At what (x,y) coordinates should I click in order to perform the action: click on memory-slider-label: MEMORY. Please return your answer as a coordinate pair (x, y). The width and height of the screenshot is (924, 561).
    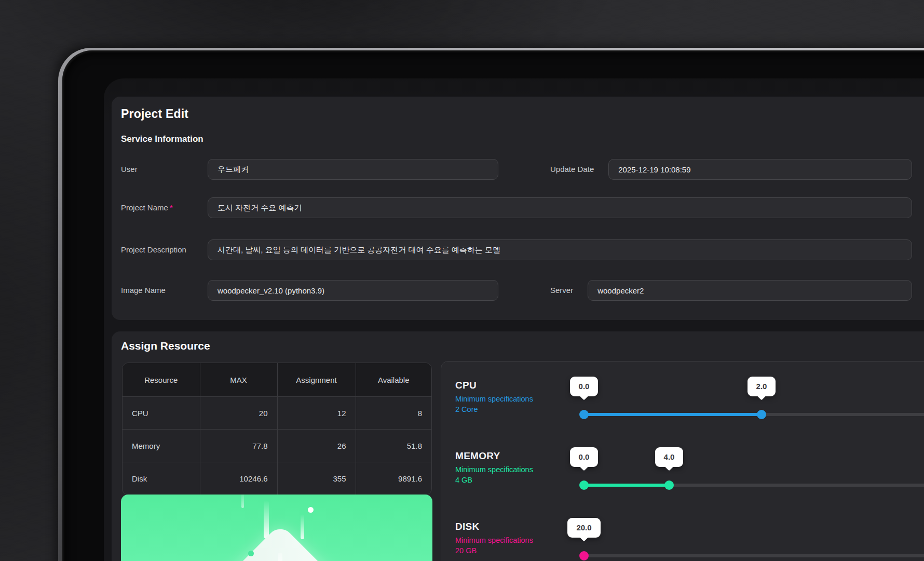
    Looking at the image, I should click on (478, 456).